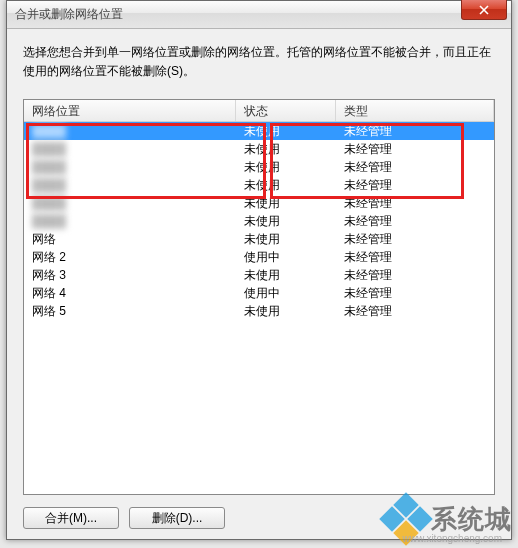  What do you see at coordinates (259, 62) in the screenshot?
I see `description-text: 选择您想合并到单一网络位置或删除的网络位置。托管的网络位置不能被合并，而且正在使…` at bounding box center [259, 62].